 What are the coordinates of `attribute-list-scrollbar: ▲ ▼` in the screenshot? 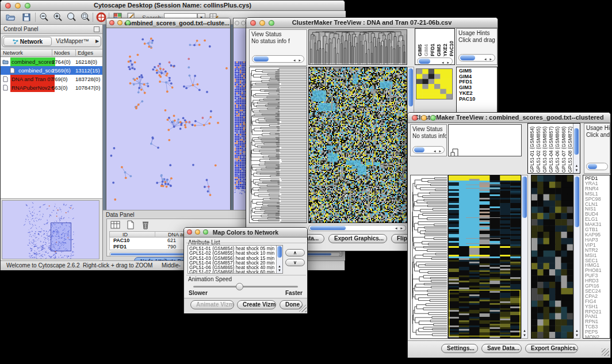 It's located at (280, 259).